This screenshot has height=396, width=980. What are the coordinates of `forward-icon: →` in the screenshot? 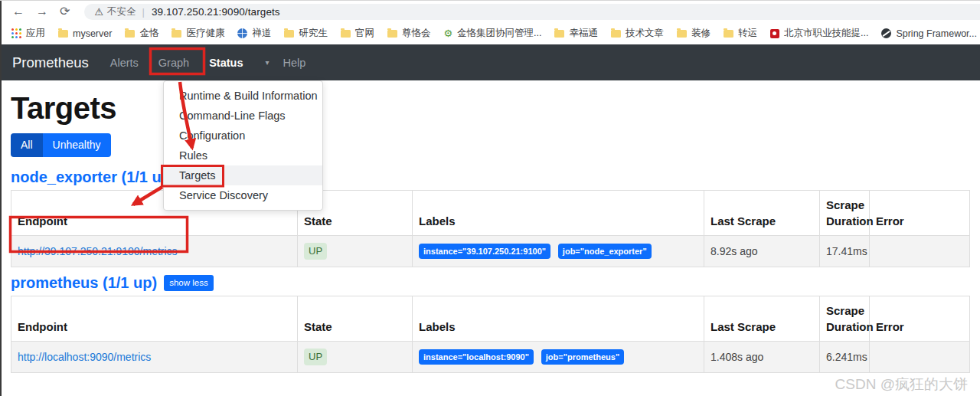 It's located at (42, 11).